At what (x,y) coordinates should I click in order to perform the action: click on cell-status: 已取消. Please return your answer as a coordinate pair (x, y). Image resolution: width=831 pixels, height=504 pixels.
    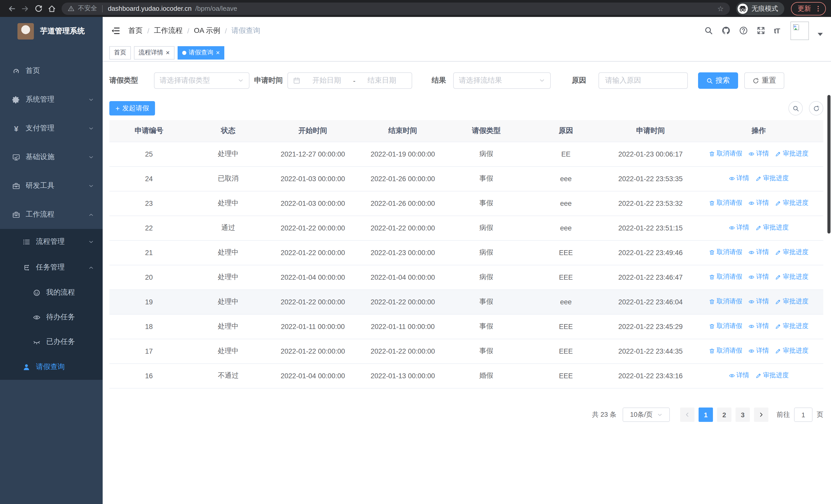
    Looking at the image, I should click on (228, 179).